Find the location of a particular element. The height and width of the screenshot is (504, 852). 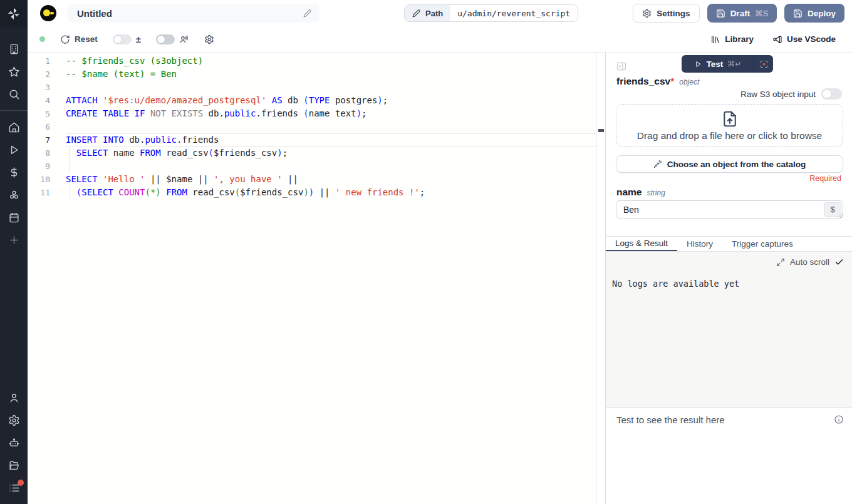

use-vscode-button: Use VScode is located at coordinates (804, 39).